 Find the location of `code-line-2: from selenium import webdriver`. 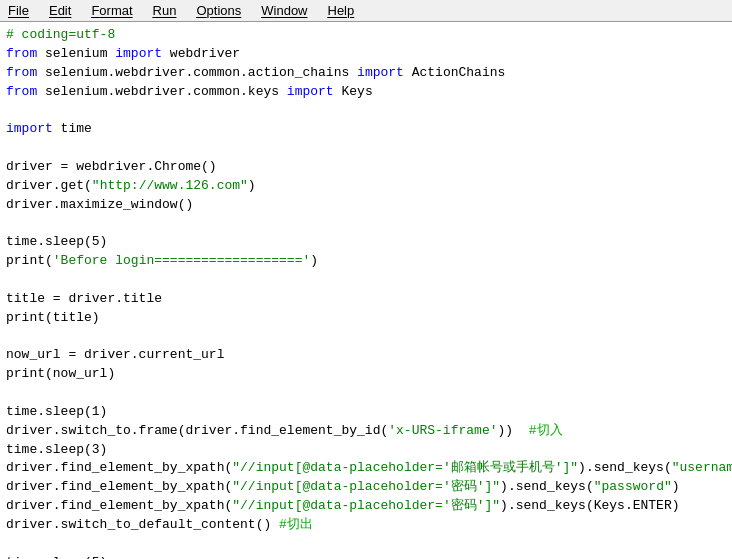

code-line-2: from selenium import webdriver is located at coordinates (366, 54).